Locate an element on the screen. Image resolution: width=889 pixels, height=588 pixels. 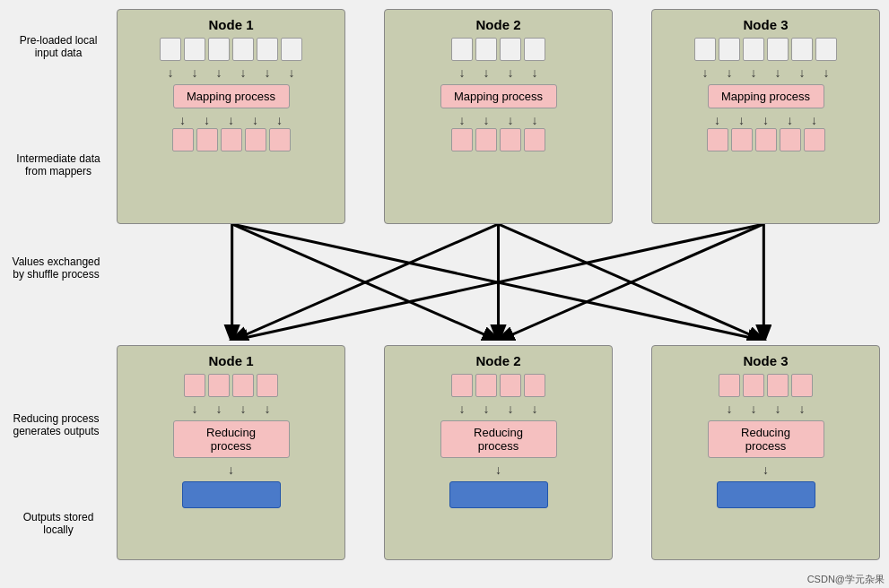
bottom-node-2-title: Node 2 is located at coordinates (498, 360).